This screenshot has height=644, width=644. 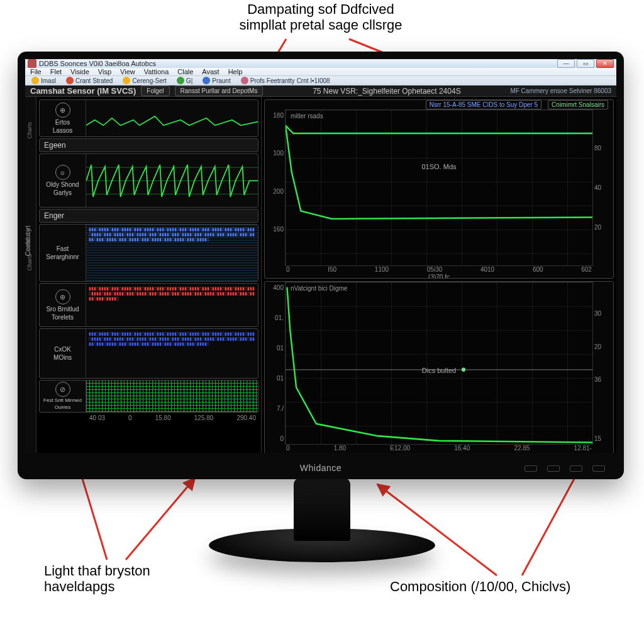 What do you see at coordinates (31, 275) in the screenshot?
I see `left-side-tabs: Charts Charts` at bounding box center [31, 275].